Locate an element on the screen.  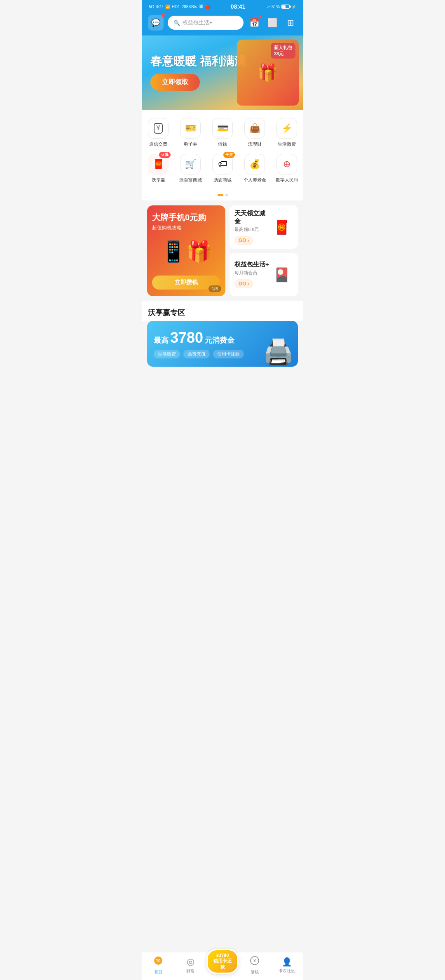
promo-card-1-go: GO › is located at coordinates (244, 240).